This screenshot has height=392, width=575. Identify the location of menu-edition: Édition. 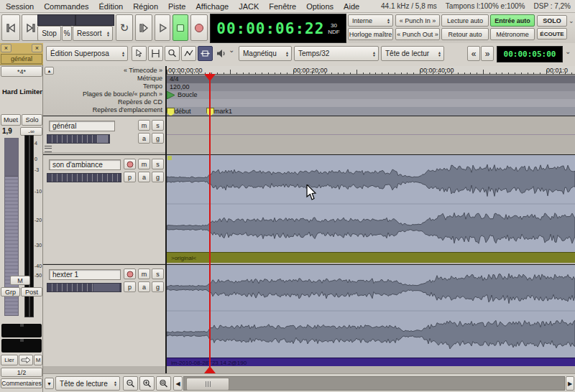
(111, 6).